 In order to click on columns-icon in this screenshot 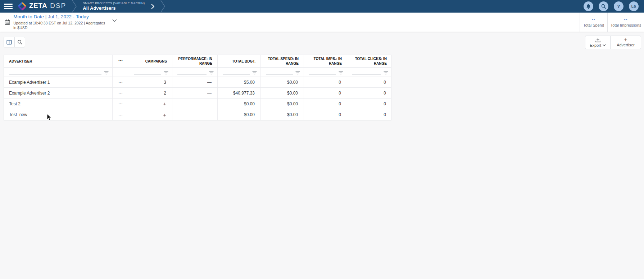, I will do `click(9, 42)`.